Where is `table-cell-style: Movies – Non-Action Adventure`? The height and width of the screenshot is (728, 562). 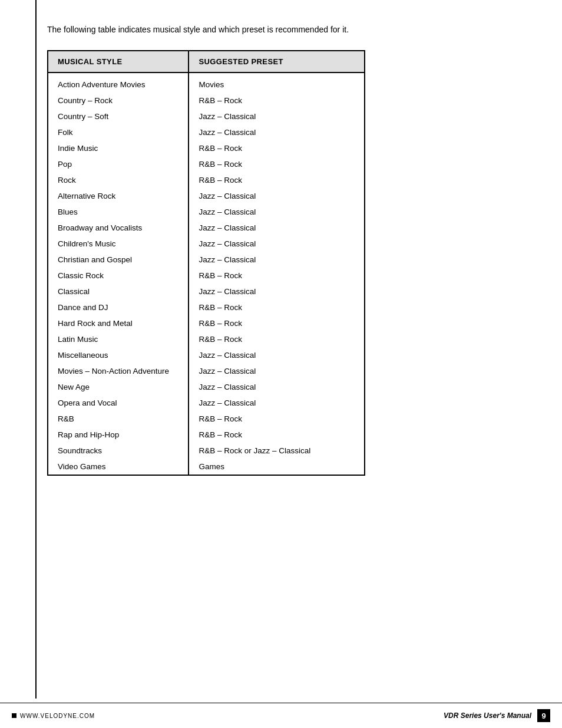 table-cell-style: Movies – Non-Action Adventure is located at coordinates (118, 371).